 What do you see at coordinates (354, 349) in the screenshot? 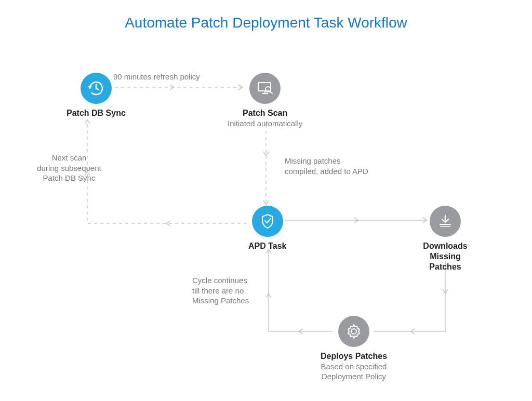
I see `node-deploys: Deploys Patches Based on specified Deplo…` at bounding box center [354, 349].